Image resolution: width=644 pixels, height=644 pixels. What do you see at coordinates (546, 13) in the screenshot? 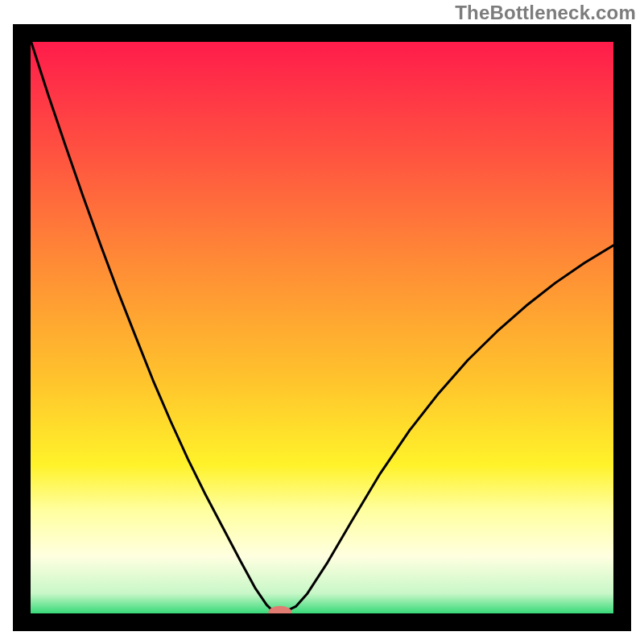
I see `watermark-text: TheBottleneck.com` at bounding box center [546, 13].